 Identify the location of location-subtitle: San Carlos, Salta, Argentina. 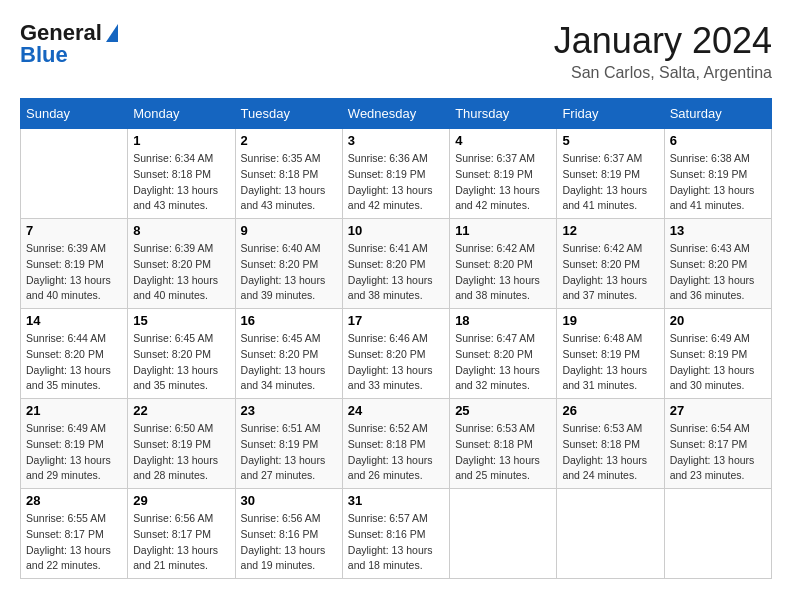
(663, 73).